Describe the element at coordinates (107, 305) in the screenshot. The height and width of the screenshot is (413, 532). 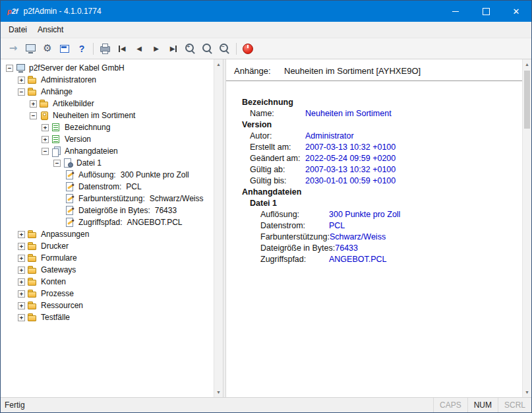
I see `tree-item: +Ressourcen` at that location.